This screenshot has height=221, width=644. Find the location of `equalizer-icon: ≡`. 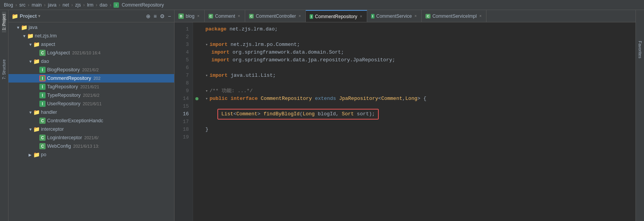

equalizer-icon: ≡ is located at coordinates (155, 16).